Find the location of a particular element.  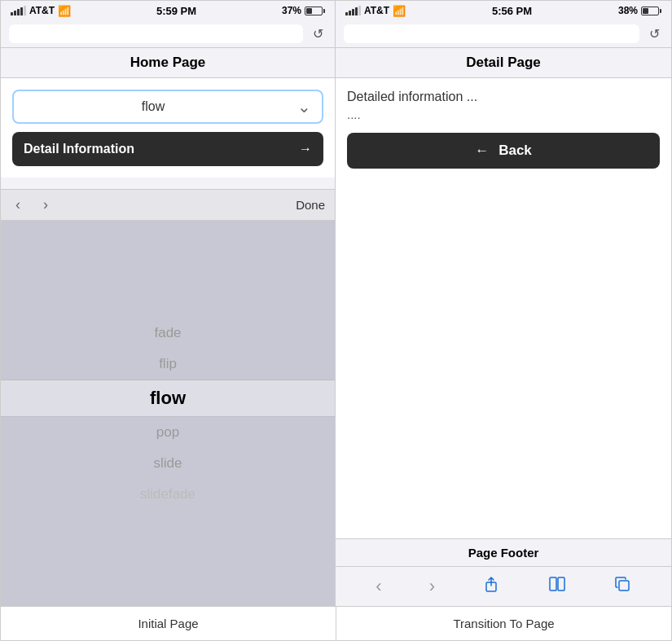

back-button: ← Back is located at coordinates (503, 151).